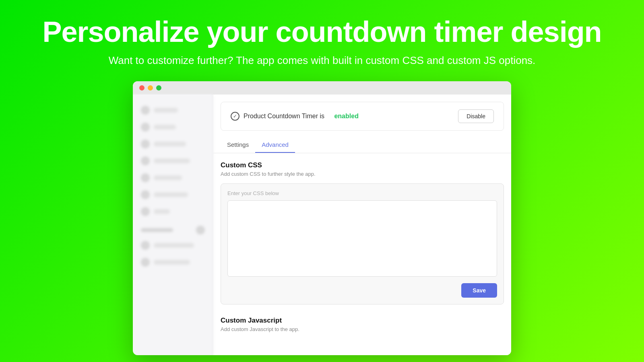  What do you see at coordinates (159, 88) in the screenshot?
I see `dot-green-icon` at bounding box center [159, 88].